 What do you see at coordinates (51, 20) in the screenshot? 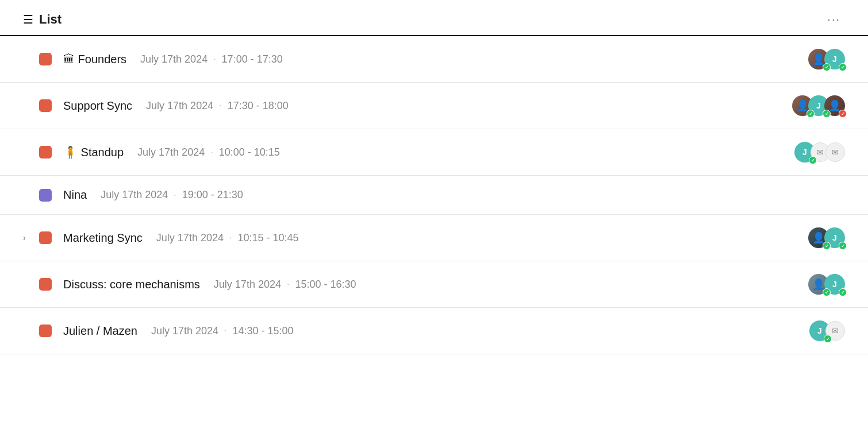
I see `page-title: List` at bounding box center [51, 20].